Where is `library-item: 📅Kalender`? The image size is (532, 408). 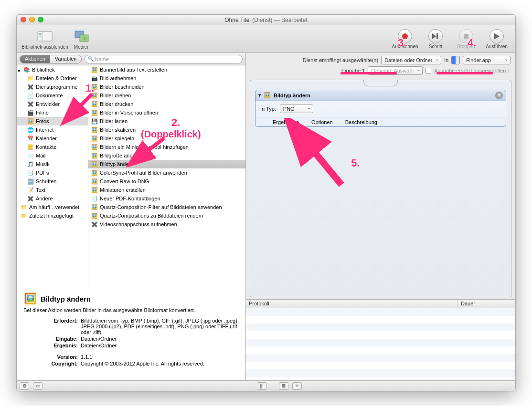 library-item: 📅Kalender is located at coordinates (53, 138).